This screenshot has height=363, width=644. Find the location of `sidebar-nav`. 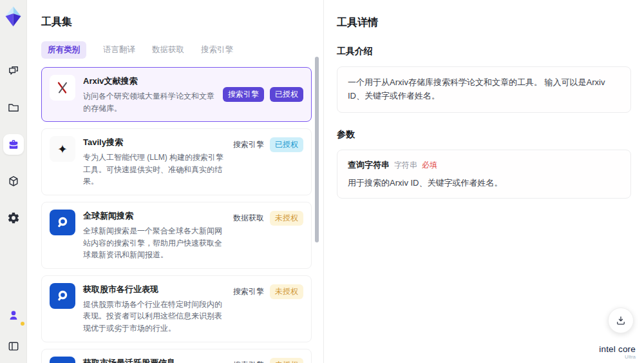

sidebar-nav is located at coordinates (14, 144).